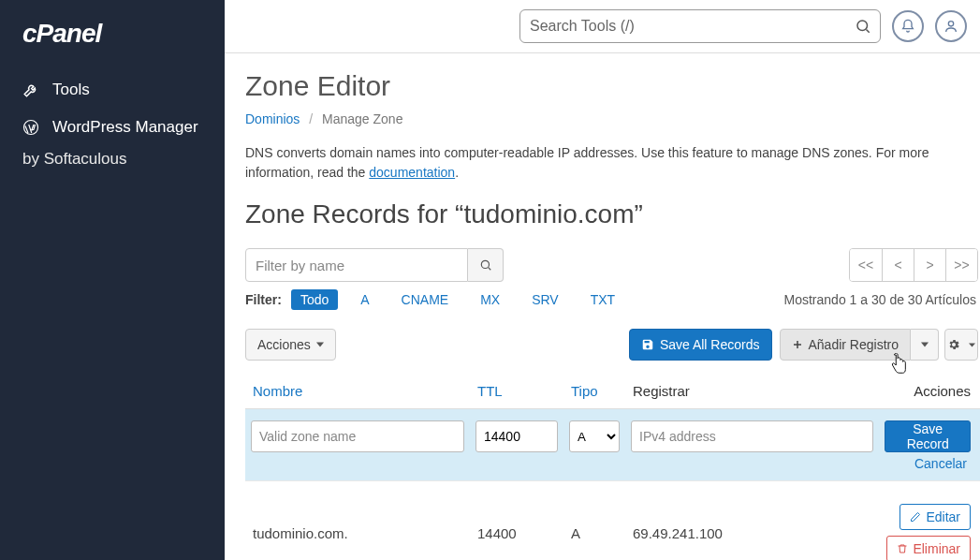 Image resolution: width=980 pixels, height=560 pixels. What do you see at coordinates (365, 300) in the screenshot?
I see `filter-type-a: A` at bounding box center [365, 300].